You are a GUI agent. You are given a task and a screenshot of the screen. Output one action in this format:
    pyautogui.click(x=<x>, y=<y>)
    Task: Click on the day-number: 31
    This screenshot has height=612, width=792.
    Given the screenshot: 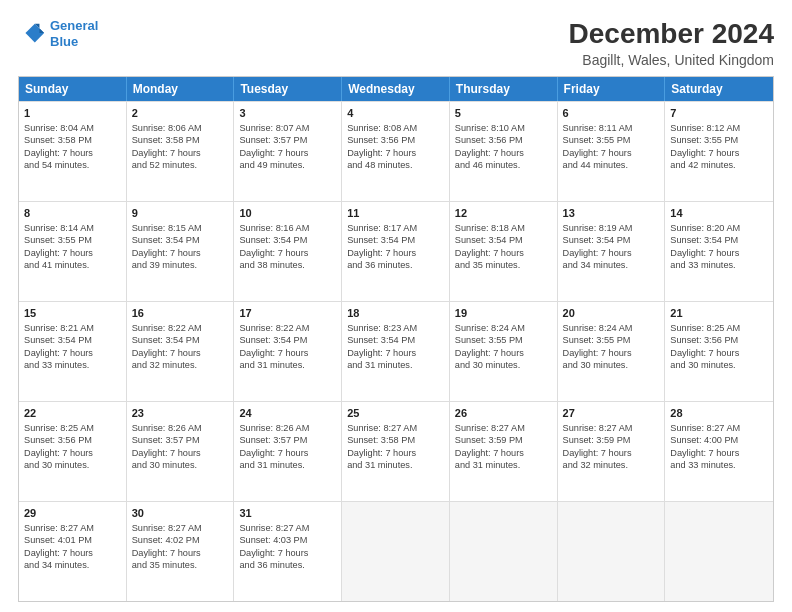 What is the action you would take?
    pyautogui.click(x=288, y=514)
    